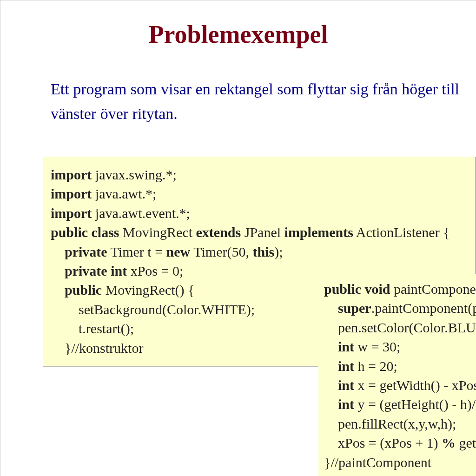  I want to click on code-text: Timer(50,, so click(221, 252).